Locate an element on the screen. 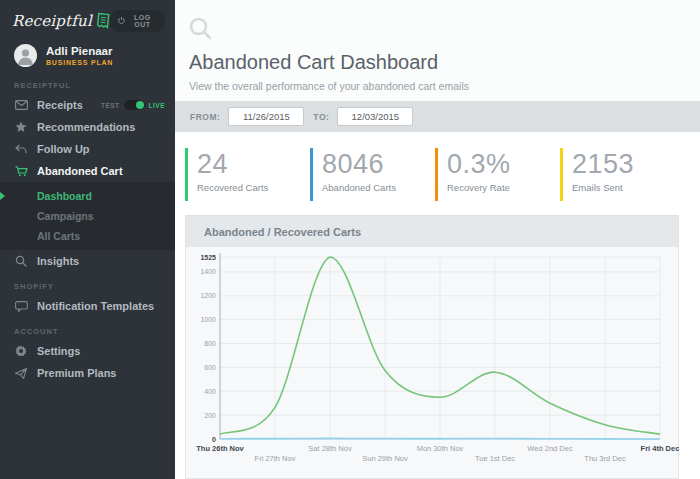 The height and width of the screenshot is (479, 700). to-label: TO: is located at coordinates (321, 117).